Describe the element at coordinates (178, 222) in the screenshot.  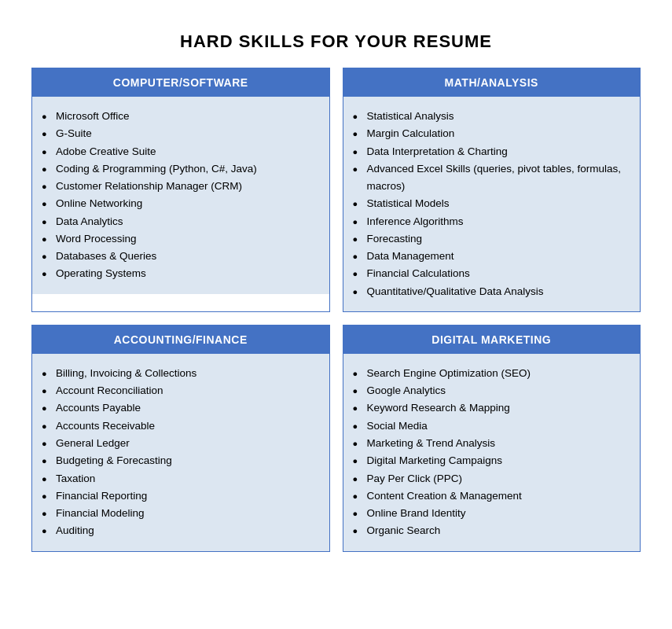
I see `list-item: Data Analytics` at that location.